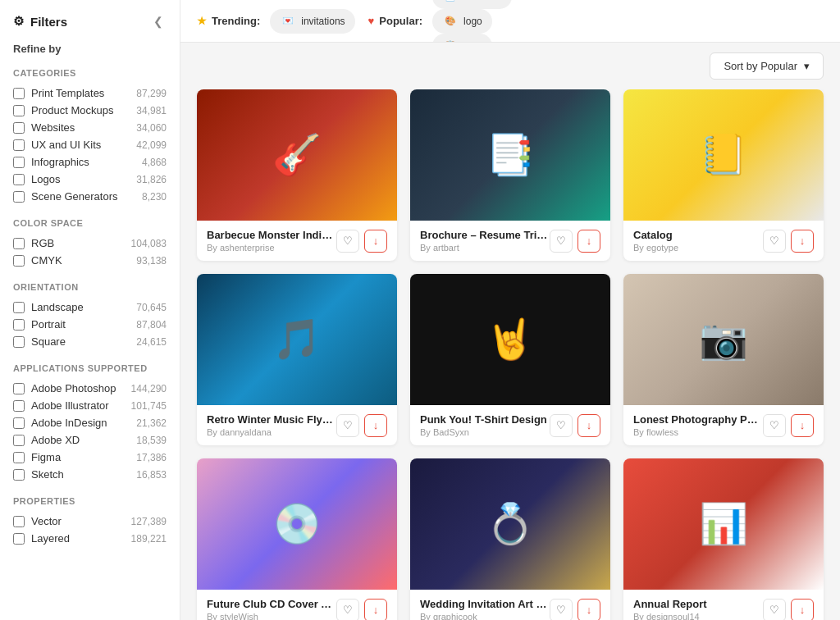 The width and height of the screenshot is (840, 620). Describe the element at coordinates (61, 162) in the screenshot. I see `filter-item-name: Infographics` at that location.